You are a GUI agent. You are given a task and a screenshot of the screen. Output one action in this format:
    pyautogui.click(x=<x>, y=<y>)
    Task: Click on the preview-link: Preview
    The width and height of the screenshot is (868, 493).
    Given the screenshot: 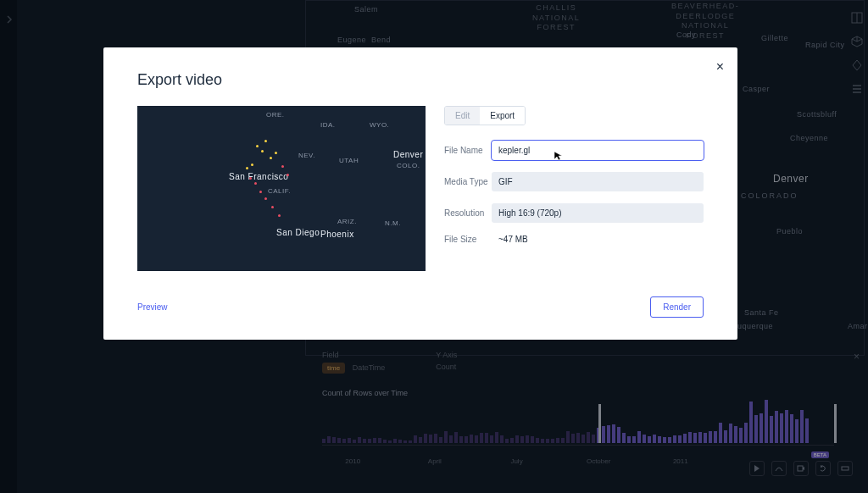 What is the action you would take?
    pyautogui.click(x=153, y=307)
    